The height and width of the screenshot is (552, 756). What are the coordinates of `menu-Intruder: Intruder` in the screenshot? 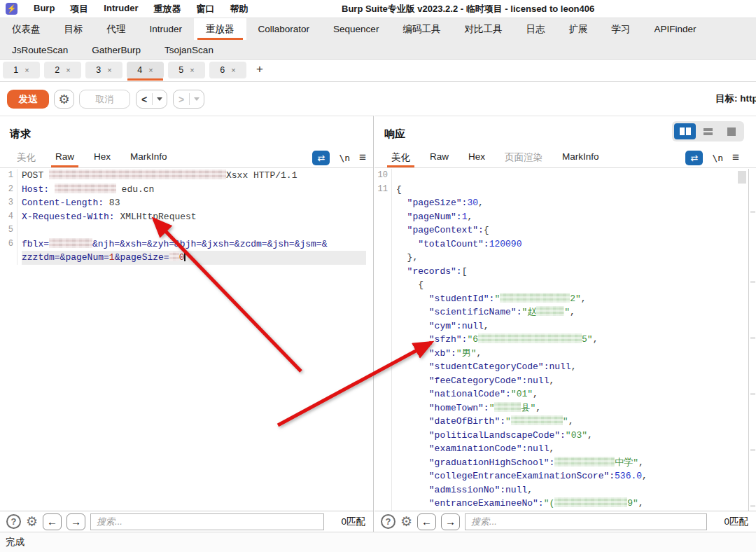 It's located at (120, 9).